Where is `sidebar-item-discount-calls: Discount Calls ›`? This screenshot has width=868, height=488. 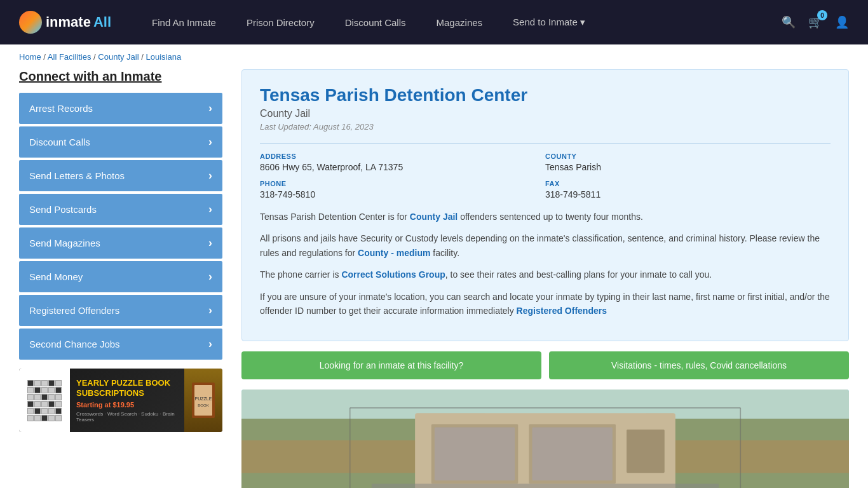
sidebar-item-discount-calls: Discount Calls › is located at coordinates (121, 142).